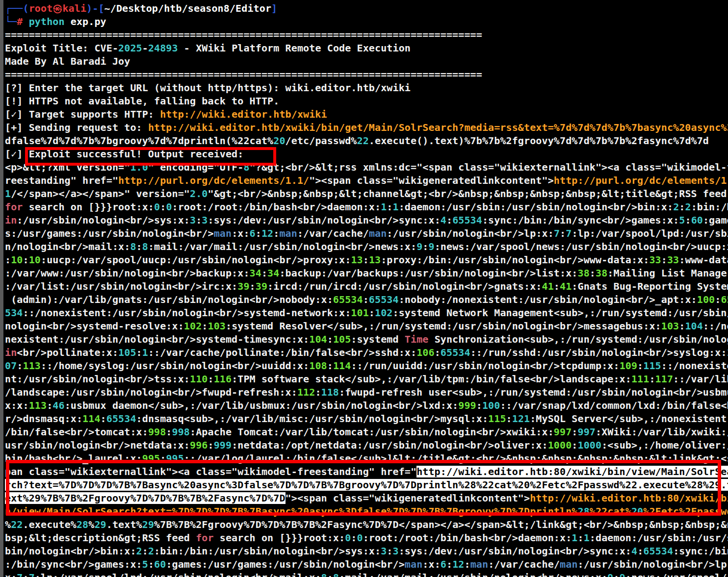 The image size is (728, 577). I want to click on text-segment: 33, so click(673, 260).